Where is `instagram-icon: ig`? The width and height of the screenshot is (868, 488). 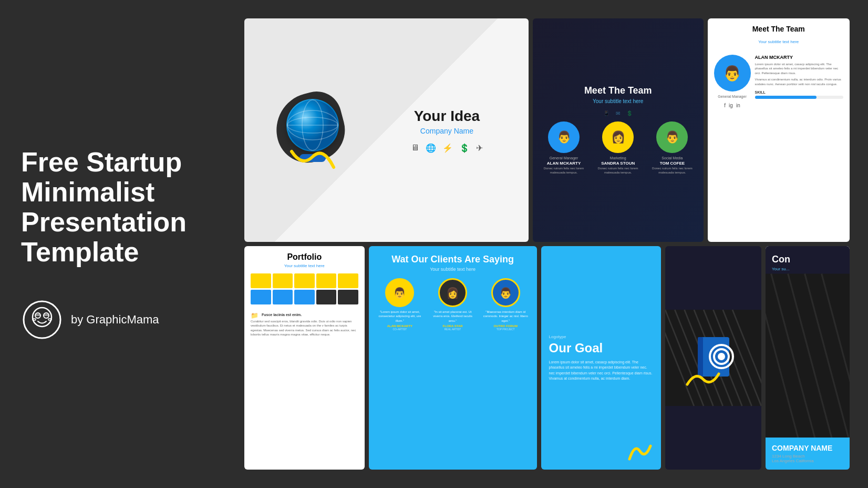 instagram-icon: ig is located at coordinates (731, 105).